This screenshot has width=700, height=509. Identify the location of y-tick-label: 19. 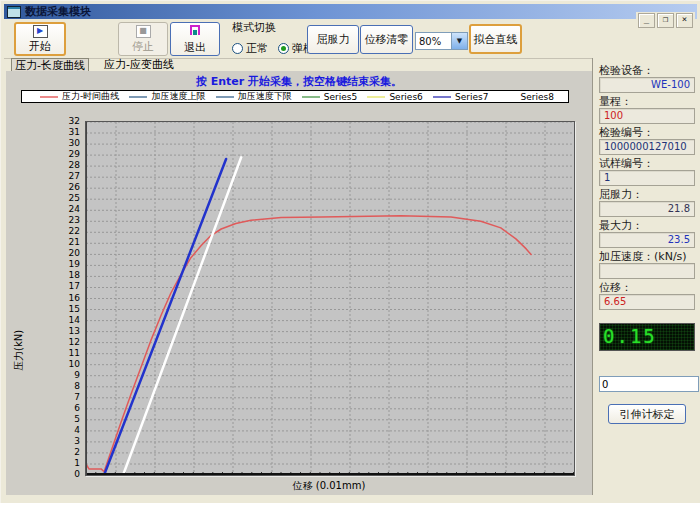
(74, 264).